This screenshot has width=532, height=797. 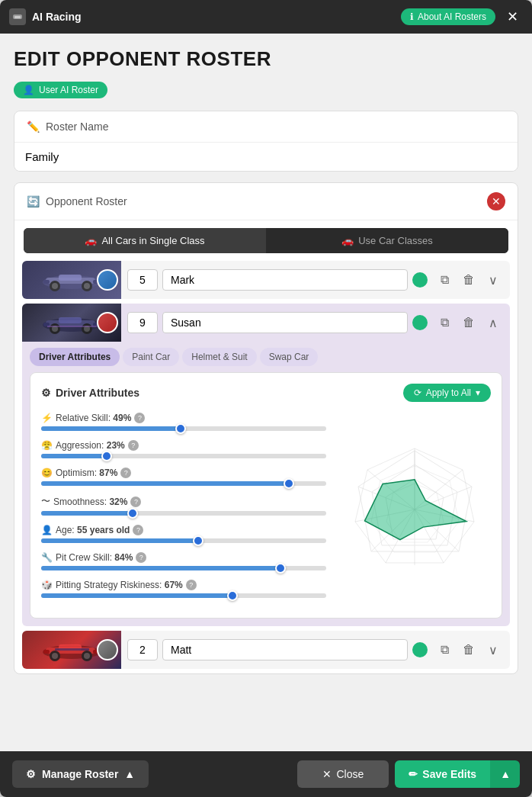 I want to click on slider-thumb-optimism, so click(x=289, y=484).